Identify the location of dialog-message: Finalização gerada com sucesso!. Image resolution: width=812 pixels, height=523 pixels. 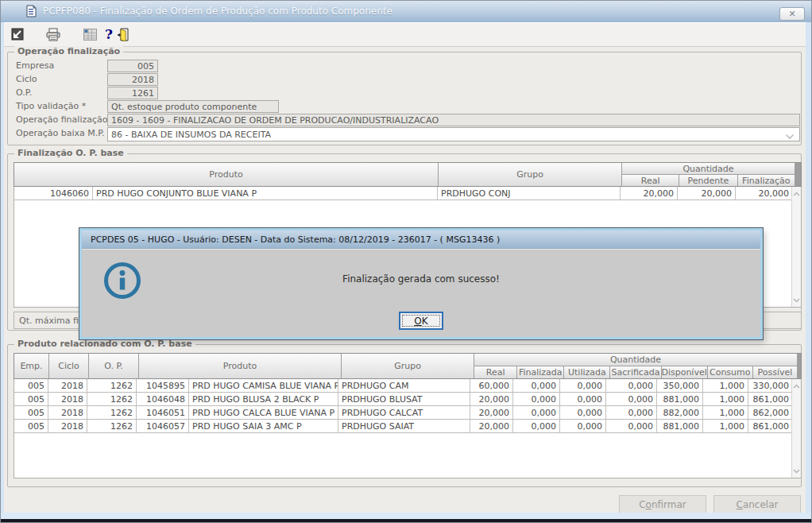
(421, 279).